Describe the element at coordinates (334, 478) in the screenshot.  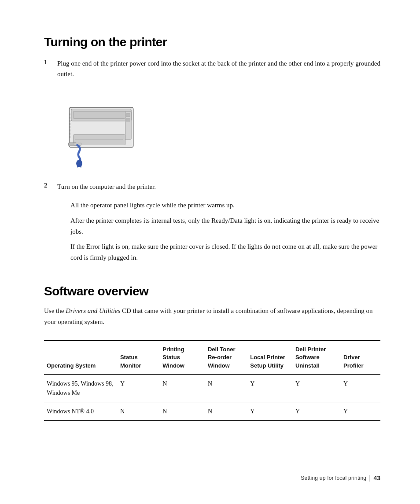
I see `footer-text: Setting up for local printing` at that location.